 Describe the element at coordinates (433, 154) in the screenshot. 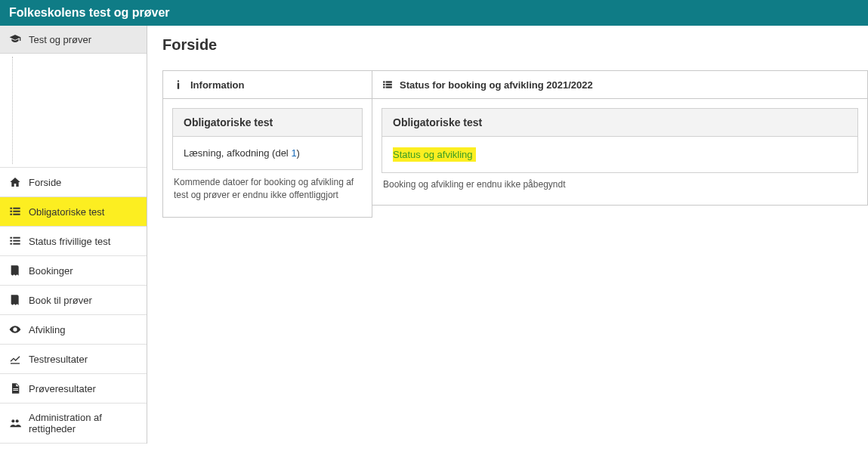

I see `status-afvikling-link: Status og afvikling` at that location.